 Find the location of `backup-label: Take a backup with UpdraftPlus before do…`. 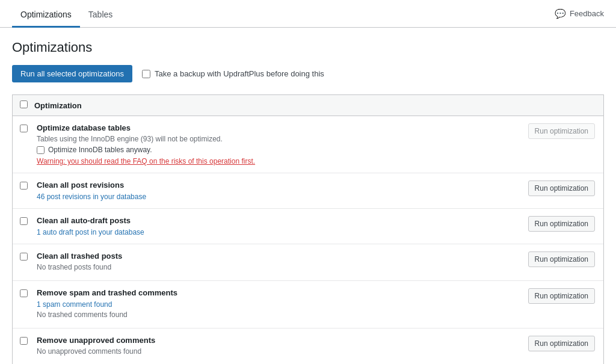

backup-label: Take a backup with UpdraftPlus before do… is located at coordinates (239, 73).